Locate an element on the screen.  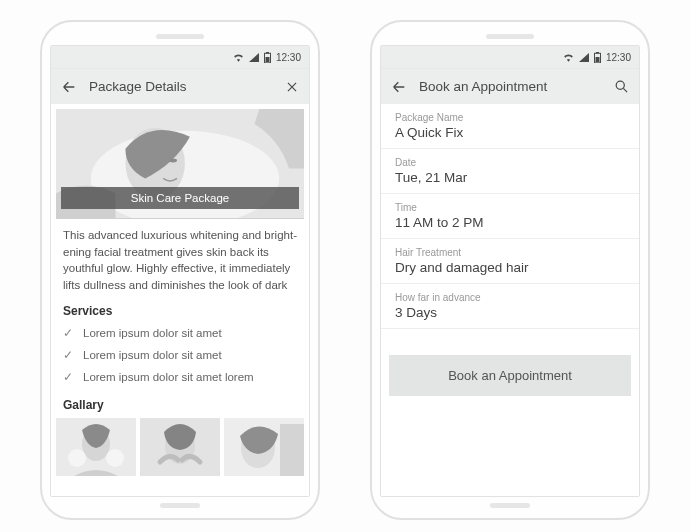
field-value: A Quick Fix is located at coordinates (510, 132).